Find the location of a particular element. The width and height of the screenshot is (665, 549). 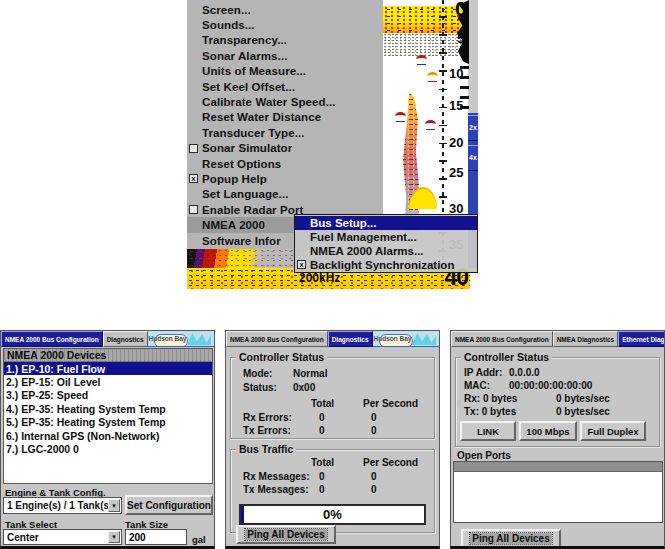

tx-messages-per-second: 0 is located at coordinates (374, 490).